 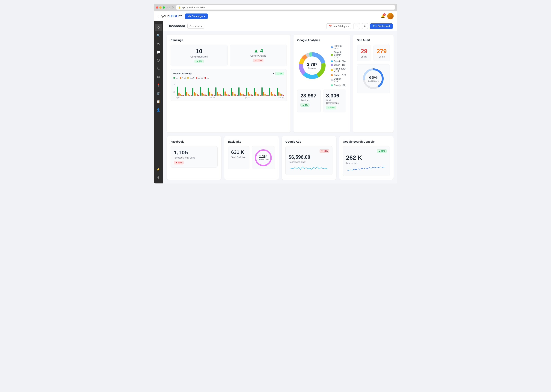 What do you see at coordinates (158, 93) in the screenshot?
I see `sidebar-item-ecommerce: 🛒` at bounding box center [158, 93].